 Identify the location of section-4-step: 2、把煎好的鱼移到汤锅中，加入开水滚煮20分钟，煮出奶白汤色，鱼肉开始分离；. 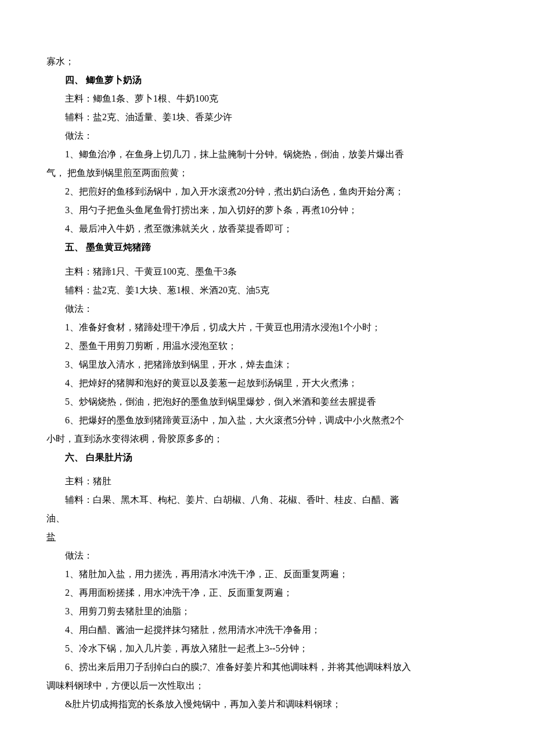
(267, 192).